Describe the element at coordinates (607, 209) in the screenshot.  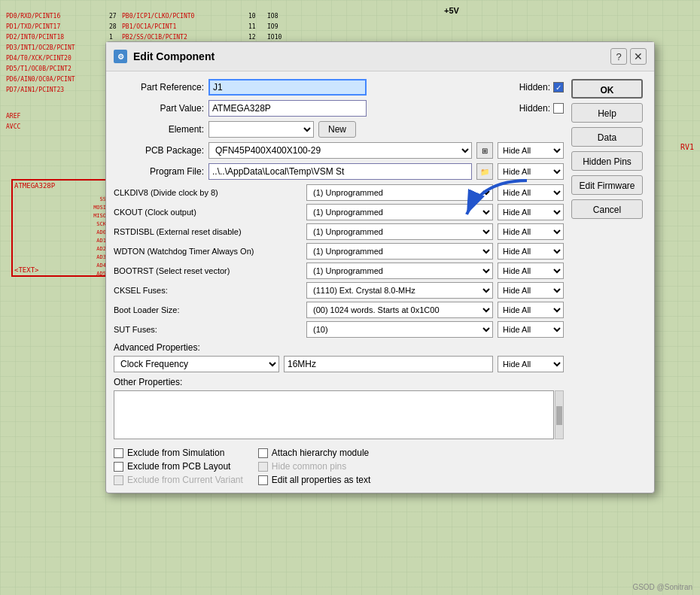
I see `cancel-button: Cancel` at that location.